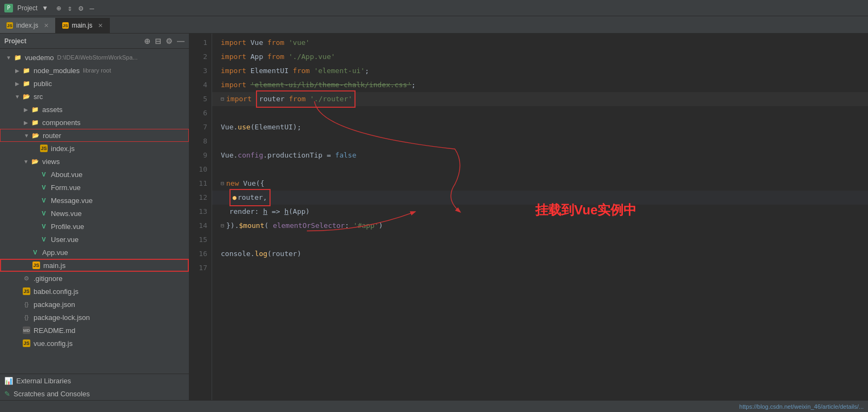 The width and height of the screenshot is (868, 412). Describe the element at coordinates (181, 41) in the screenshot. I see `sidebar-minimize-button: —` at that location.